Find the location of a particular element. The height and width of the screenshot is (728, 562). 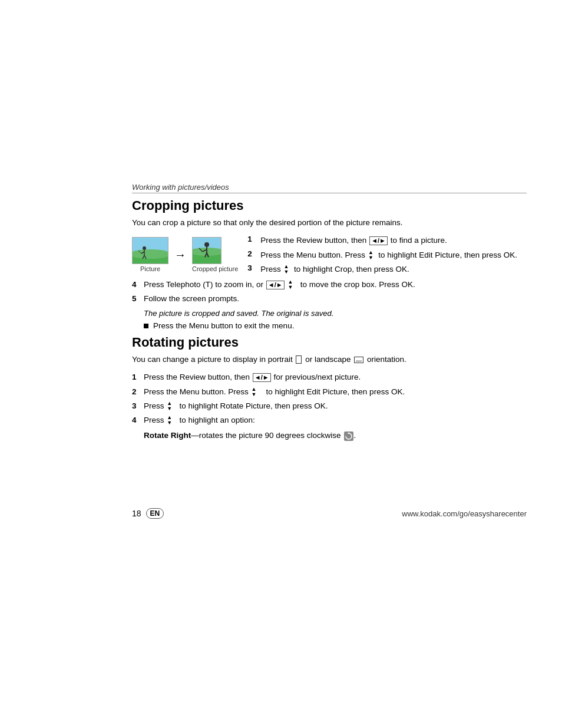

step3-num: 3 is located at coordinates (254, 268).